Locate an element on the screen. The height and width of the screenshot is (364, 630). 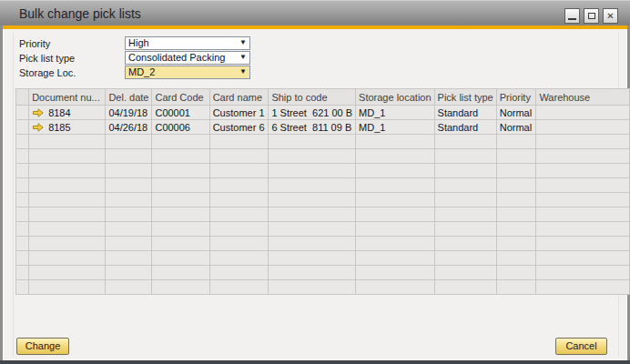
table-cell: 6 Street 811 09 B is located at coordinates (312, 127).